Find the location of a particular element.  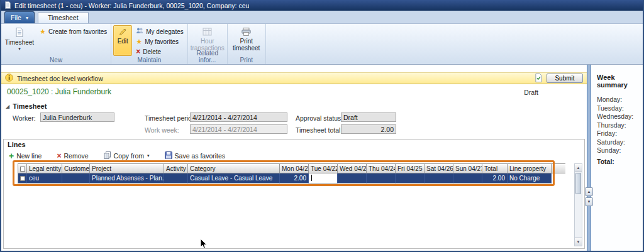

column-header-sun: Sun 04/27 is located at coordinates (468, 168).